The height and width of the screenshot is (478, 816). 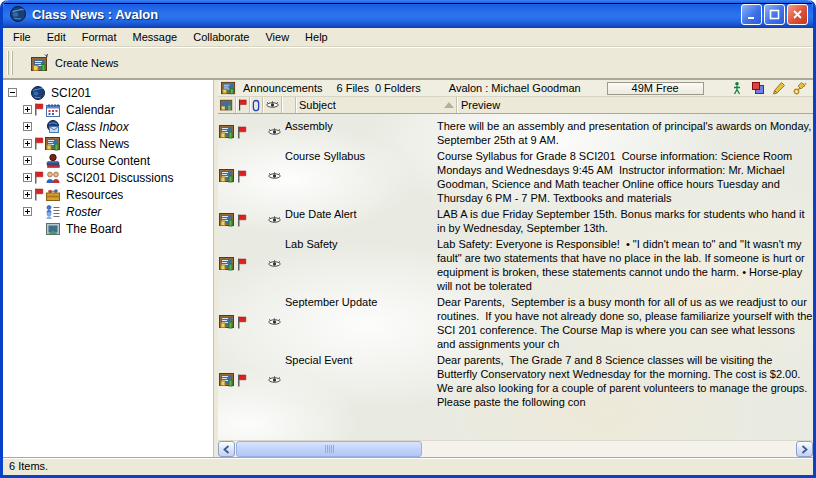 I want to click on tree-item-calendar: Calendar, so click(x=108, y=110).